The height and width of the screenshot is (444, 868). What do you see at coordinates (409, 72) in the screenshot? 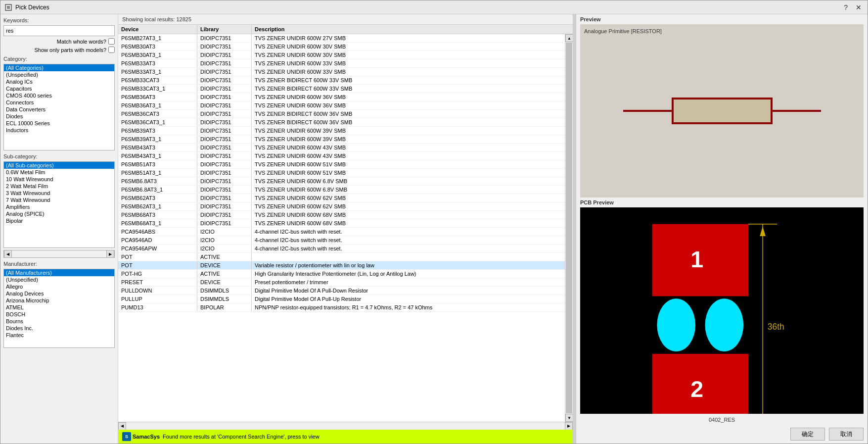
I see `cell-description: TVS ZENER UNIDIR 600W 33V SMB` at bounding box center [409, 72].